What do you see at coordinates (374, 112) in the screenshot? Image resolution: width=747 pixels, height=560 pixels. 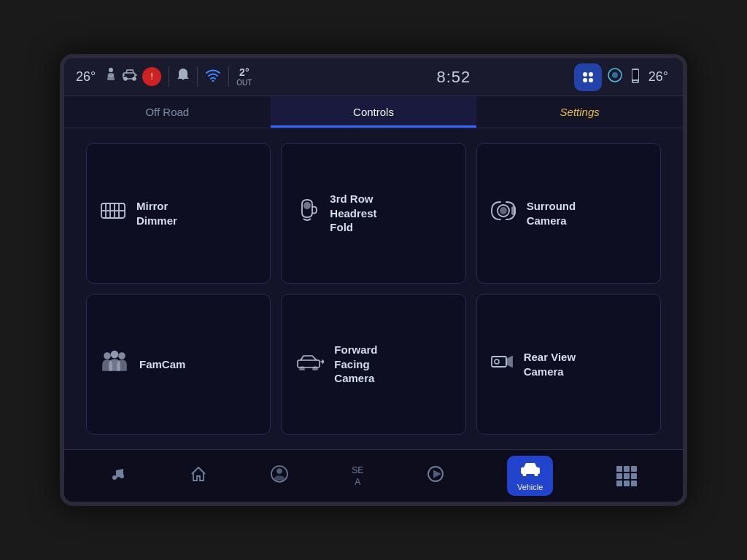 I see `nav-tabs: Off Road Controls Settings` at bounding box center [374, 112].